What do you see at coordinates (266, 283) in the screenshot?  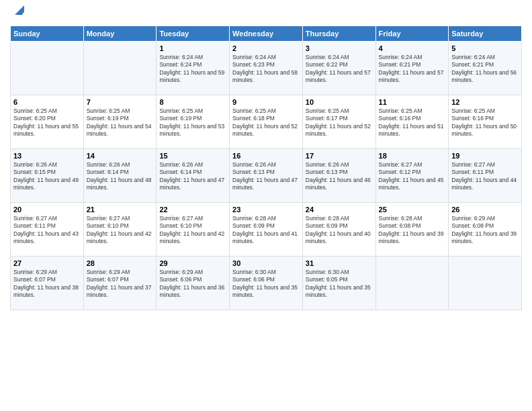 I see `week-row-5: 27Sunrise: 6:29 AMSunset: 6:07 PMDayligh…` at bounding box center [266, 283].